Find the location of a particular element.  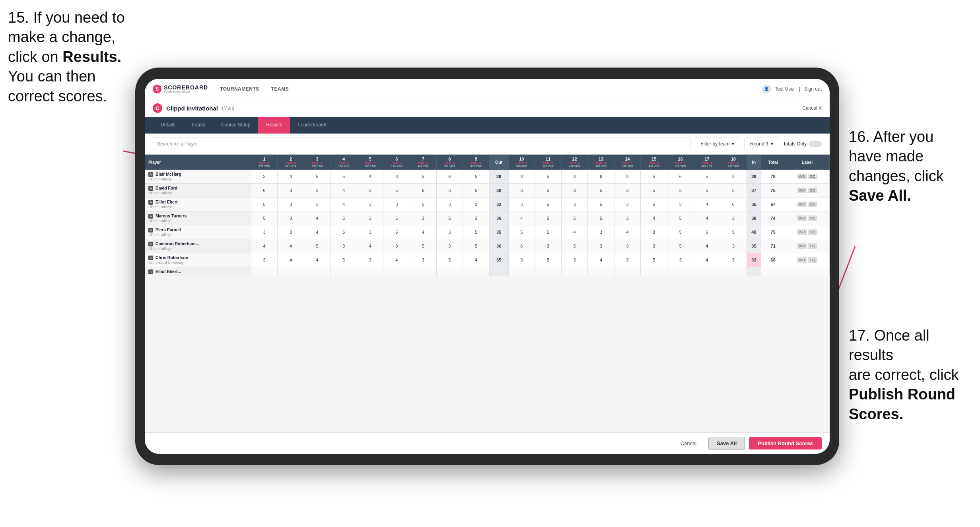

tab-details: Details is located at coordinates (168, 126).